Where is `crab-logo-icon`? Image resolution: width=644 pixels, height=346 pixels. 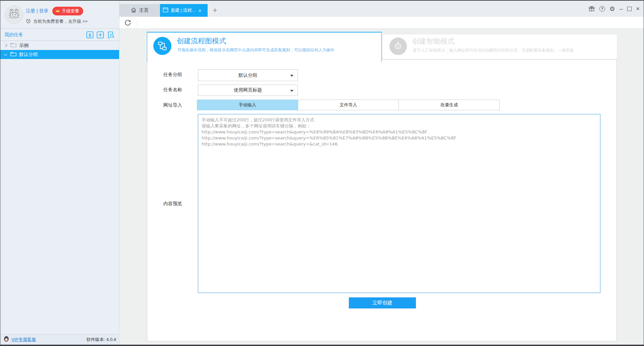 crab-logo-icon is located at coordinates (14, 15).